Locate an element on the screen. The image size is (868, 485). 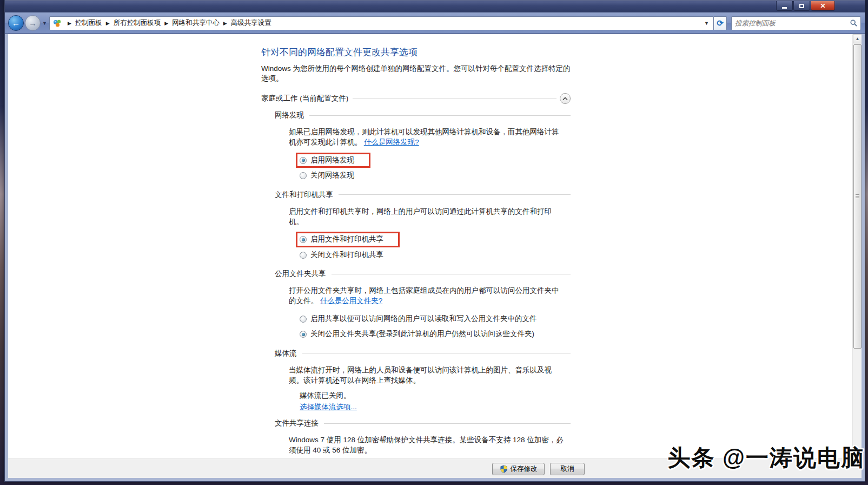
navigation-toolbar: ← → ▼ ▶ 控制面板 ▶ 所有控制面板项 ▶ 网络和共享中心 ▶ 高级共享设… is located at coordinates (435, 23).